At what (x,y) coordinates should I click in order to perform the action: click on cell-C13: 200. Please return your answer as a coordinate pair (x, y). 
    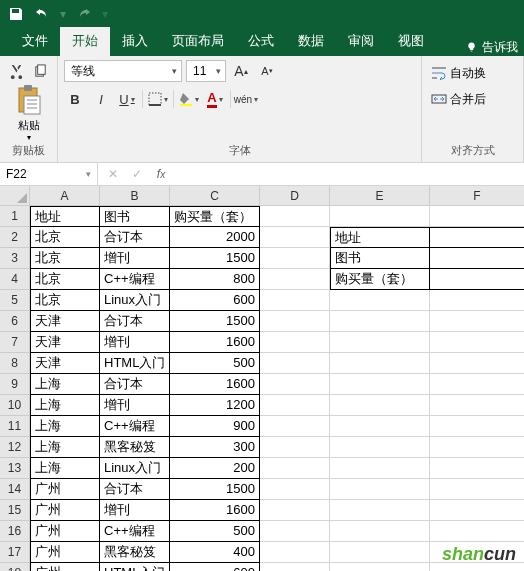
    Looking at the image, I should click on (215, 468).